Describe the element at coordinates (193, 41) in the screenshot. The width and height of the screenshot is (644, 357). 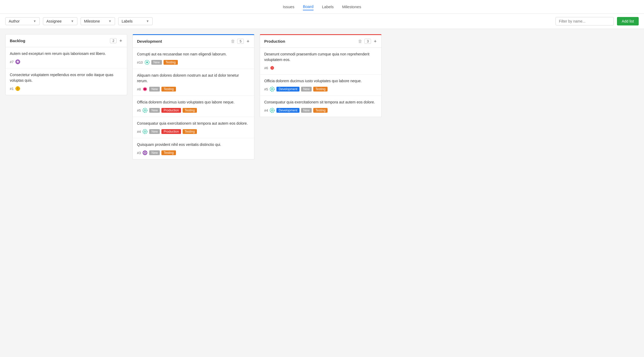
I see `column-header: Development 🗑 5 +` at that location.